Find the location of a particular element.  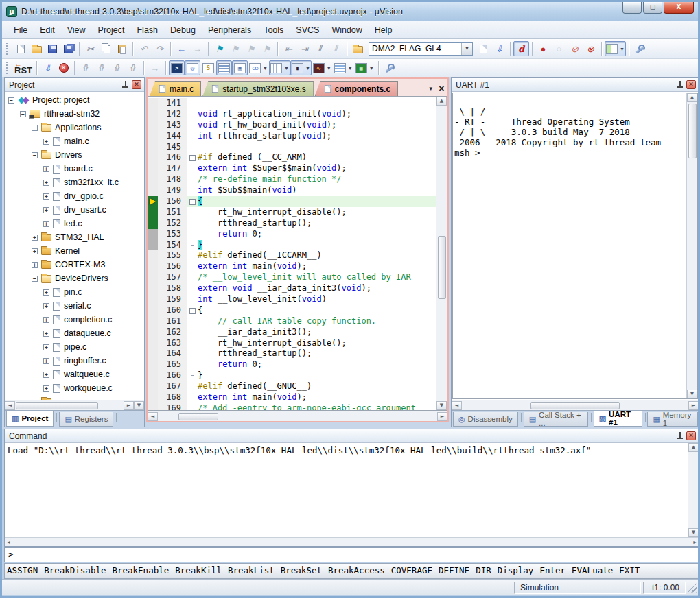

tab-uart-#1: ▨UART #1 is located at coordinates (618, 418).